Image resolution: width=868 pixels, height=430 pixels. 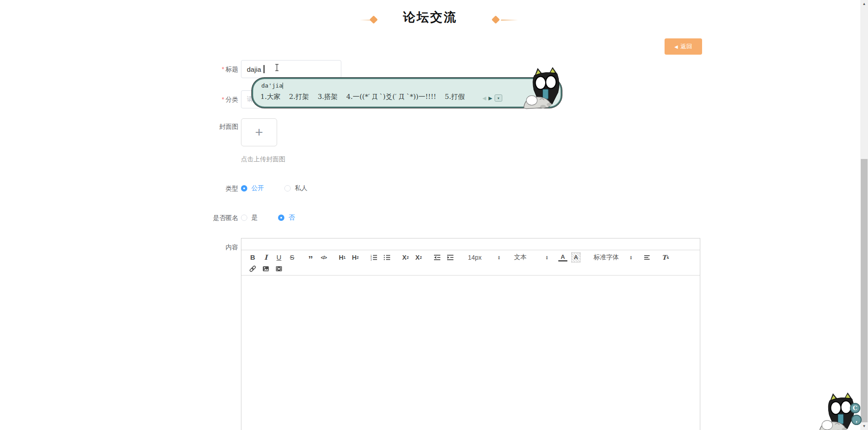 What do you see at coordinates (855, 408) in the screenshot?
I see `ime-mode-button: C` at bounding box center [855, 408].